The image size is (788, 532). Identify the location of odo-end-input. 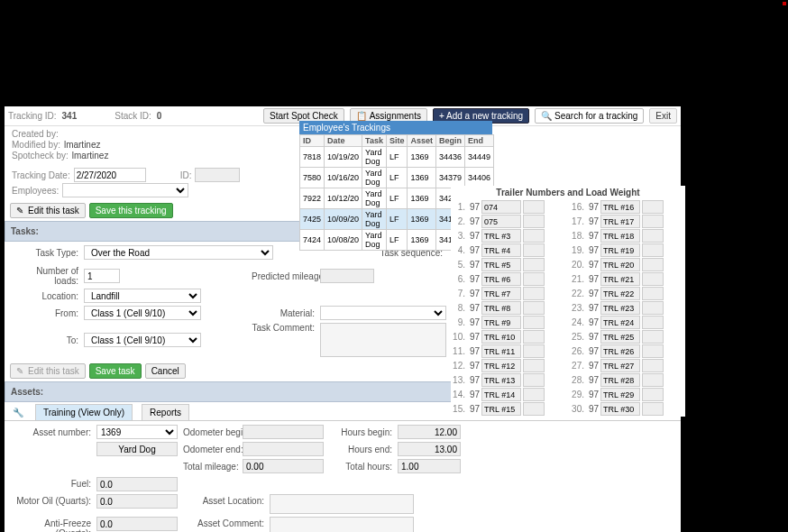
(283, 449).